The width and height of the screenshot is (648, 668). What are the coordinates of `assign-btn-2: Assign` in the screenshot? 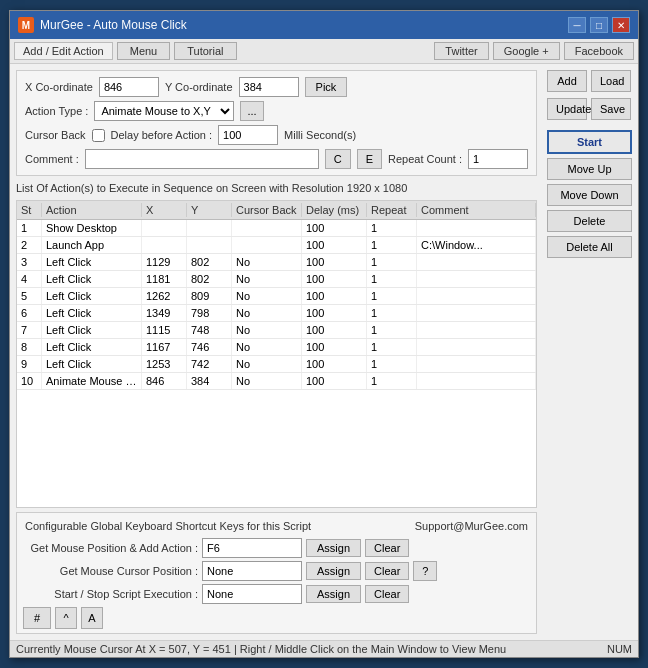 It's located at (334, 571).